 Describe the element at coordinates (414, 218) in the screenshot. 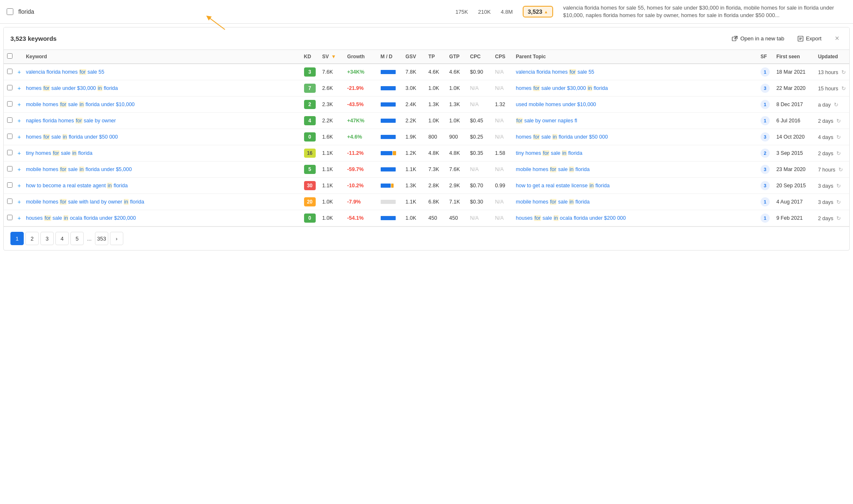

I see `row-gsv-cell: 1.0K` at that location.